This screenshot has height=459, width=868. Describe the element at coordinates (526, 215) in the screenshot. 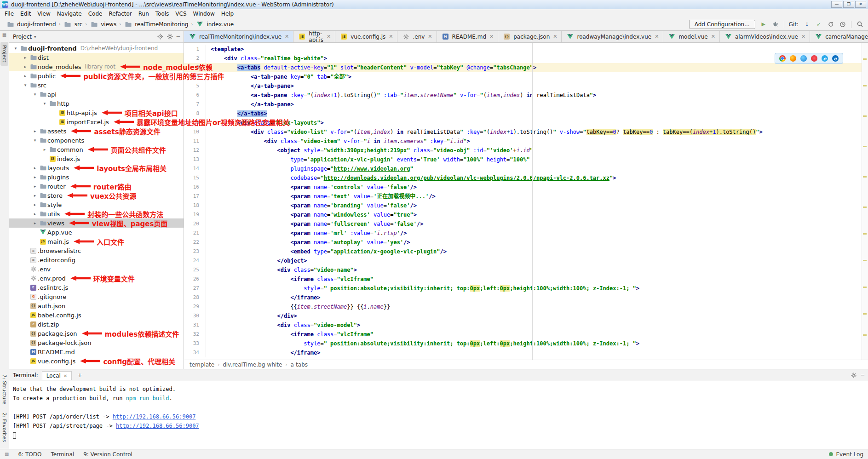

I see `code-line: 19 <param name='windowless' value="true"…` at that location.